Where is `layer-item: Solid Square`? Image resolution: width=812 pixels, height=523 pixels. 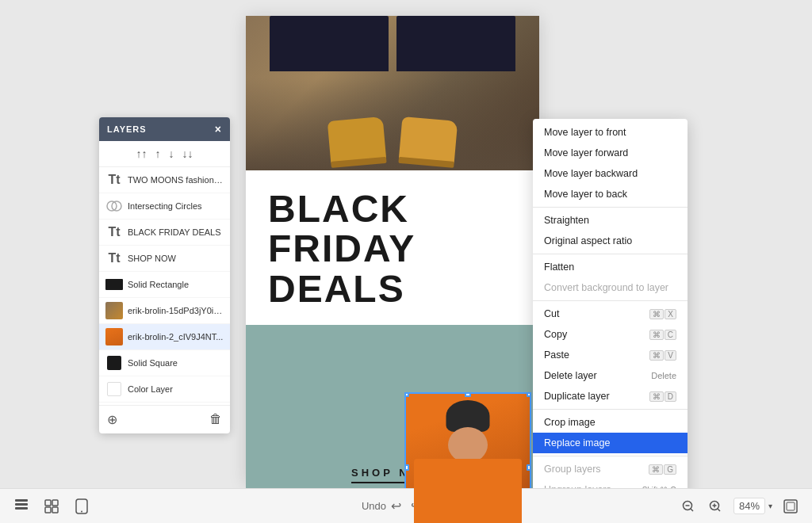
layer-item: Solid Square is located at coordinates (165, 363).